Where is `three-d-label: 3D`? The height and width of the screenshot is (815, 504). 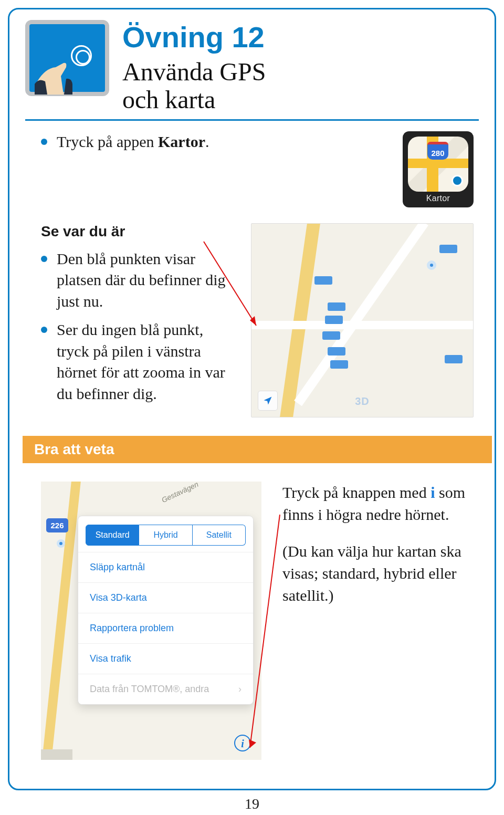
three-d-label: 3D is located at coordinates (362, 401).